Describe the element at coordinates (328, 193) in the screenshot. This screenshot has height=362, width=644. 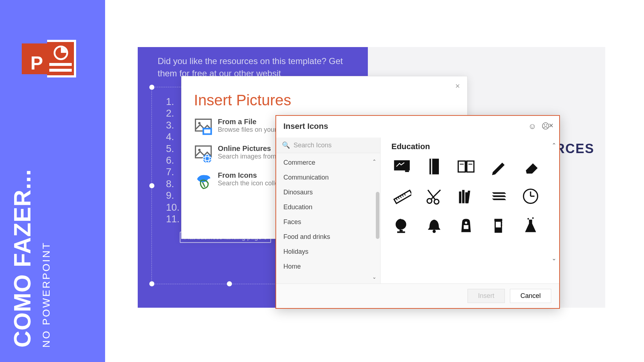
I see `category-item: Dinosaurs` at that location.